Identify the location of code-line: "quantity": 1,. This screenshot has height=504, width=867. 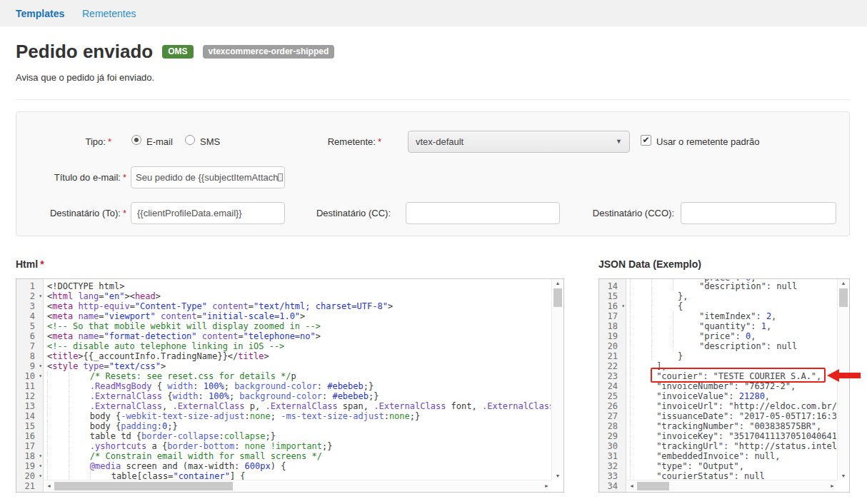
(733, 326).